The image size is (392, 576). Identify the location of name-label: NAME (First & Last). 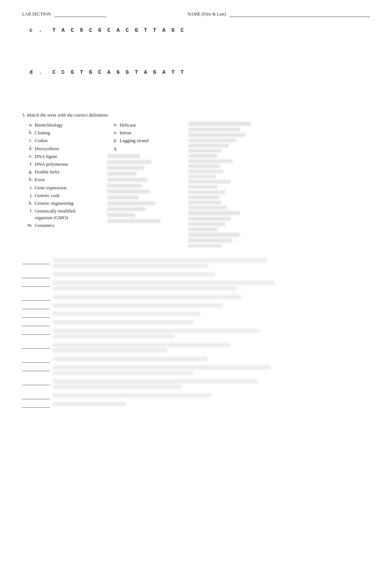
(207, 14).